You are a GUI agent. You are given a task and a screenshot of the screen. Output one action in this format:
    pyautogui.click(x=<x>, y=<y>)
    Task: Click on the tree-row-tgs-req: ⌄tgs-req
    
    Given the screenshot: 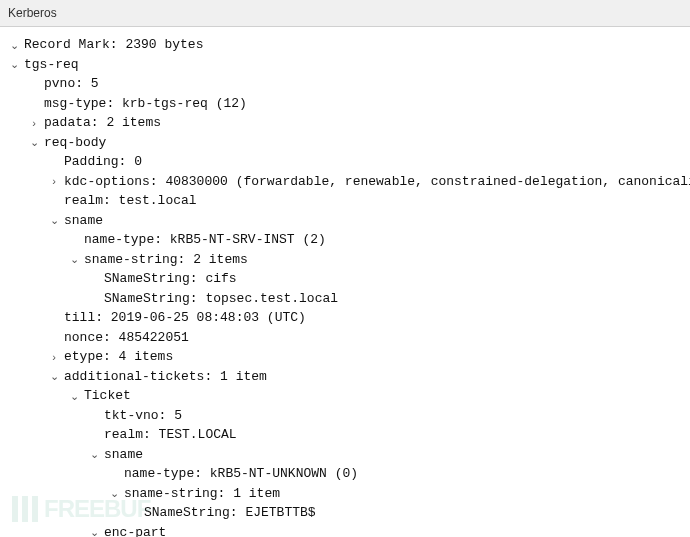 What is the action you would take?
    pyautogui.click(x=345, y=65)
    